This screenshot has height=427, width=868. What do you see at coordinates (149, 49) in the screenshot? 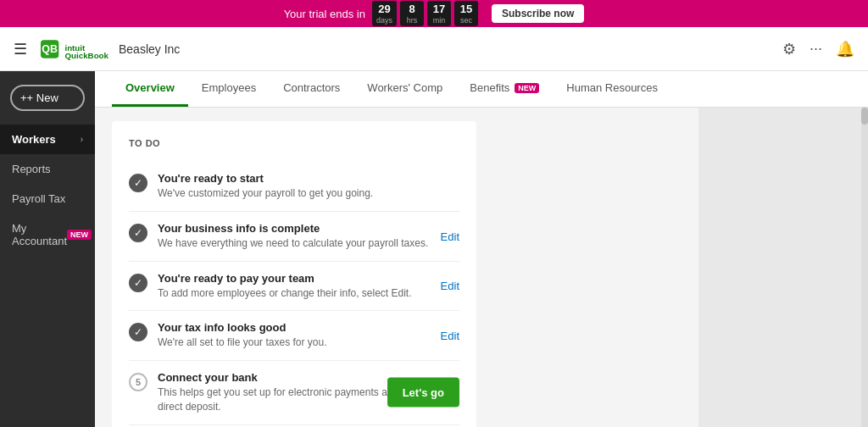
I see `company-name: Beasley Inc` at bounding box center [149, 49].